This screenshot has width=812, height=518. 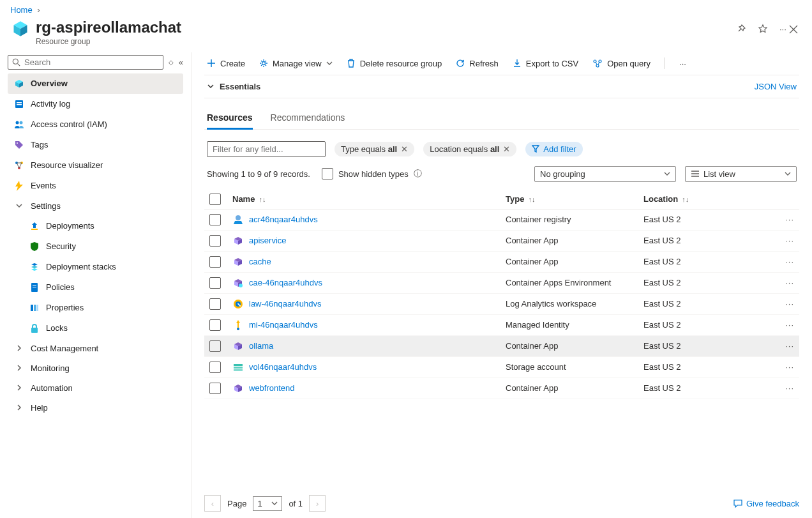 I want to click on collapse-sidebar-button: «, so click(x=181, y=63).